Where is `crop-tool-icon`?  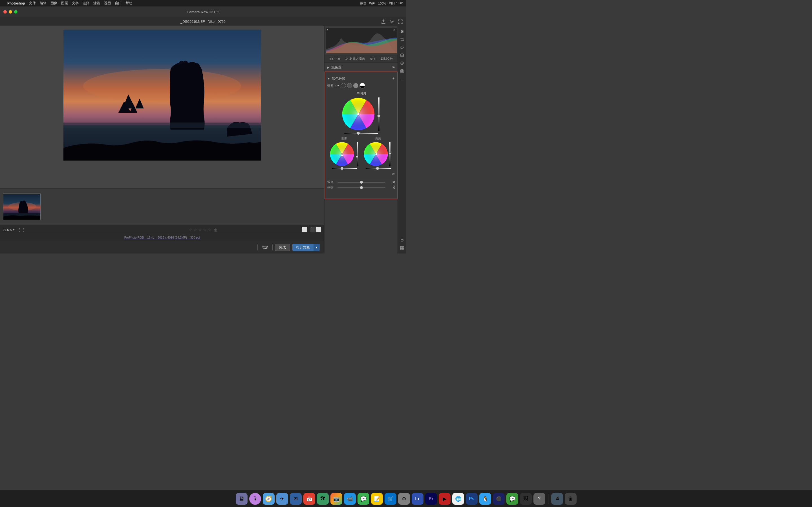
crop-tool-icon is located at coordinates (402, 40).